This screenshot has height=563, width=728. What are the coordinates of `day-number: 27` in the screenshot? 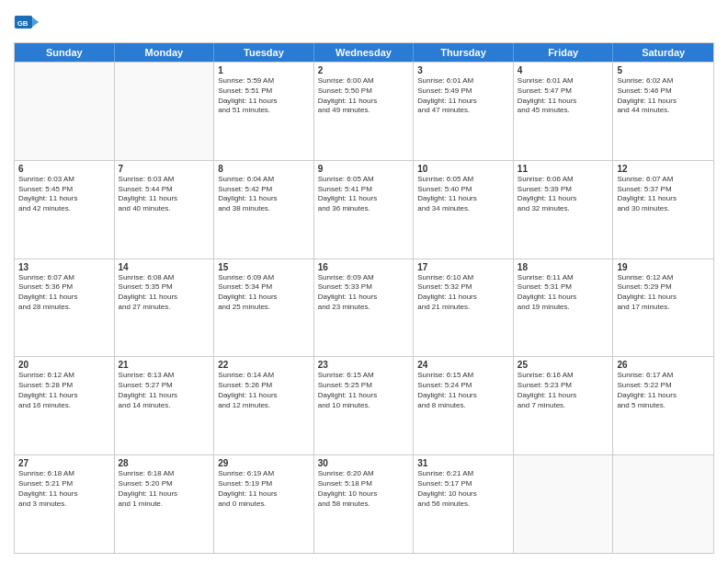 It's located at (64, 464).